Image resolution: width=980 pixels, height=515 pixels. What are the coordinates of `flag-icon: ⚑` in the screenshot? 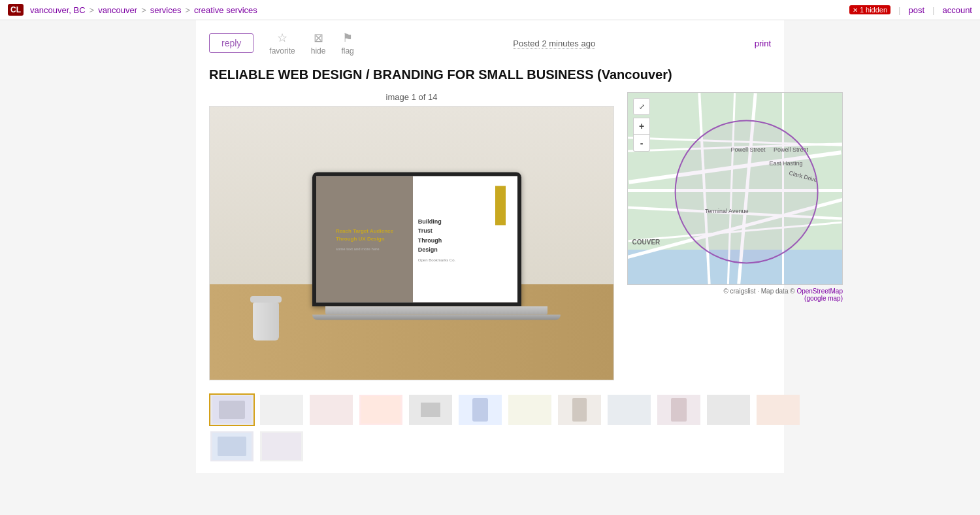 It's located at (348, 38).